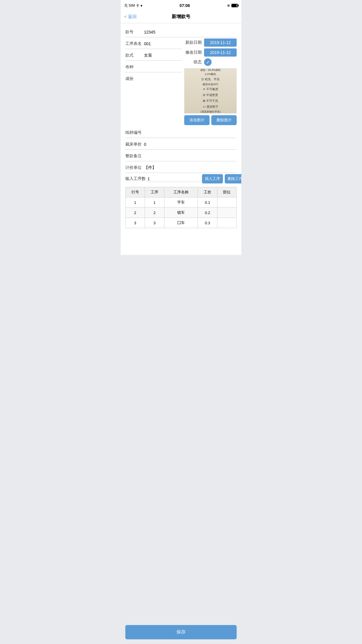  I want to click on back-button: < 返回, so click(131, 17).